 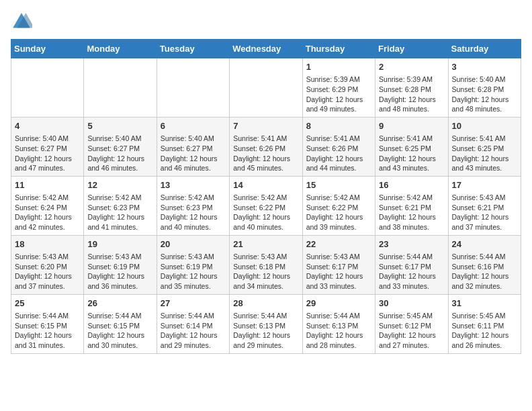 I want to click on calendar-cell: 28Sunrise: 5:44 AMSunset: 6:13 PMDayligh…, so click(x=266, y=324).